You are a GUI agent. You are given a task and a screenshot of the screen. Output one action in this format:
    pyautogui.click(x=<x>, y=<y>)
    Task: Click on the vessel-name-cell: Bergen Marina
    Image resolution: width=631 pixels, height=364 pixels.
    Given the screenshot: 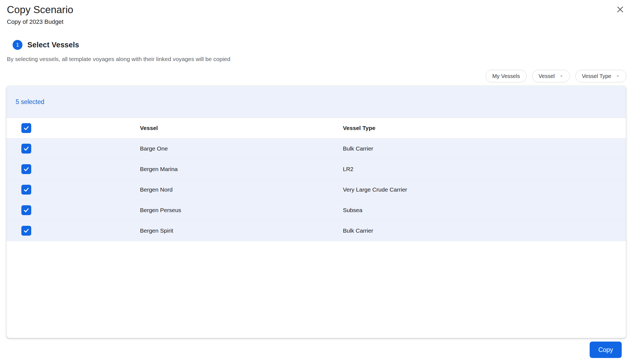 What is the action you would take?
    pyautogui.click(x=242, y=169)
    